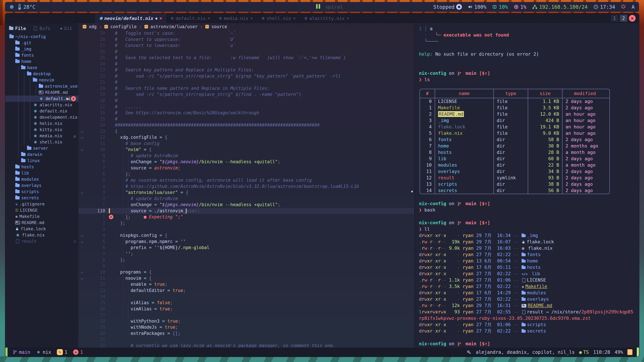 Image resolution: width=644 pixels, height=362 pixels. Describe the element at coordinates (42, 28) in the screenshot. I see `sidebar-tab-bufs: Bufs` at that location.